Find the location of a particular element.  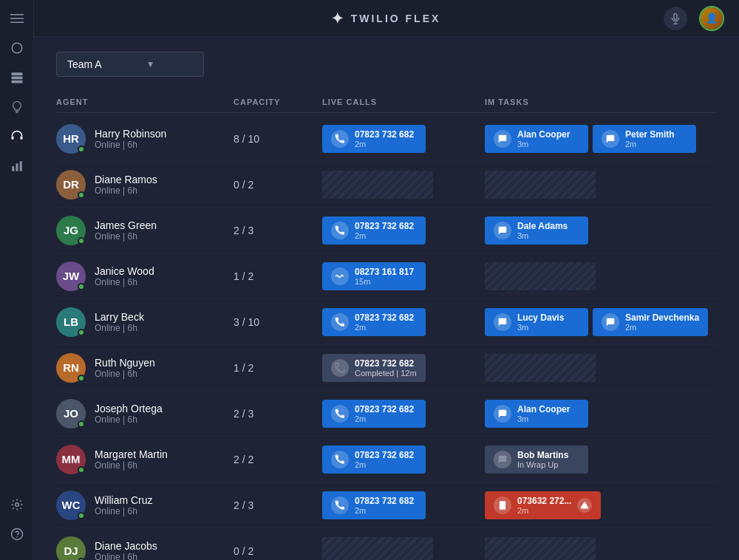

phone-completed-icon is located at coordinates (340, 368).